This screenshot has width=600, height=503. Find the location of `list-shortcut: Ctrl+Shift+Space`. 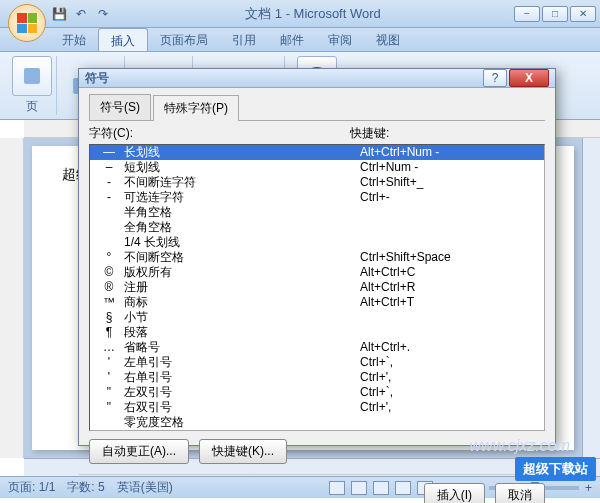

list-shortcut: Ctrl+Shift+Space is located at coordinates (450, 258).